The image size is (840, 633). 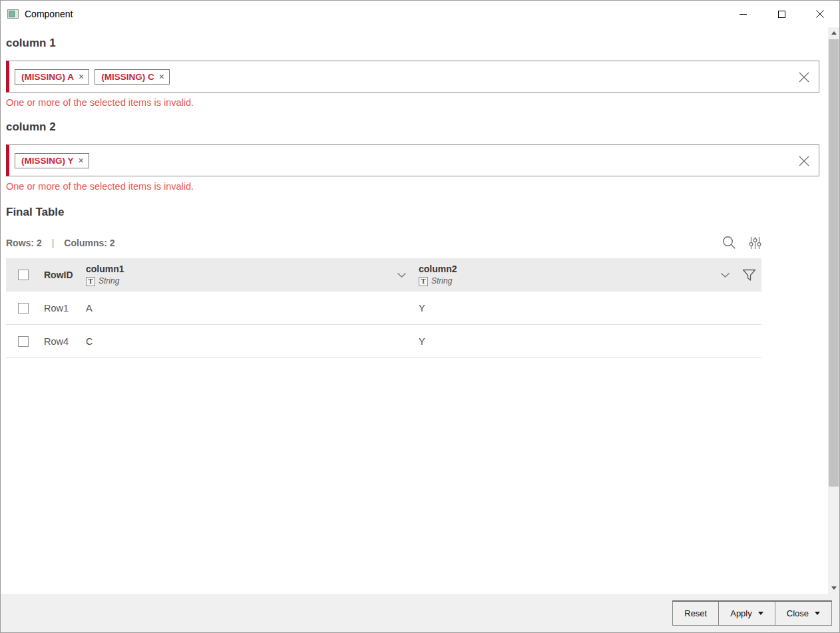 I want to click on rowid-cell: Row4, so click(x=65, y=341).